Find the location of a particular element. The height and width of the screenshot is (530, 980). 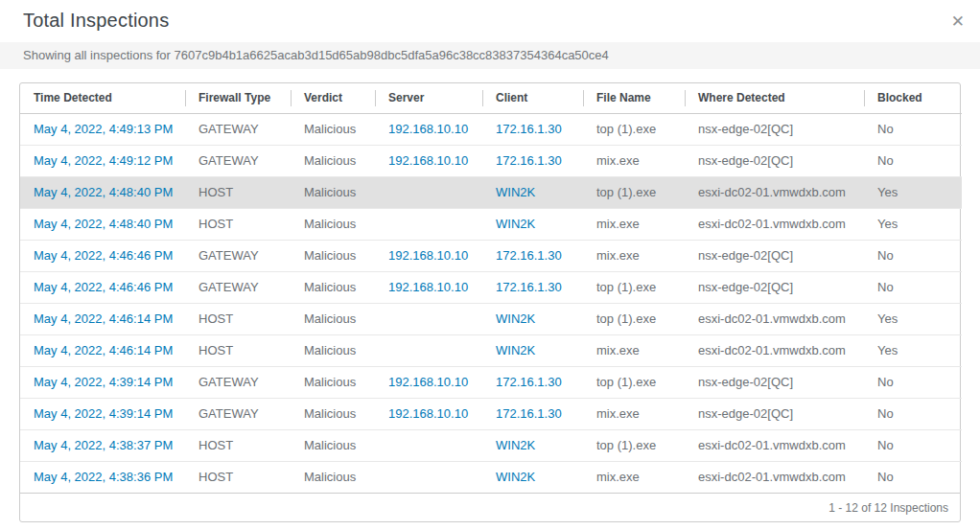

page-title: Total Inspections is located at coordinates (490, 21).